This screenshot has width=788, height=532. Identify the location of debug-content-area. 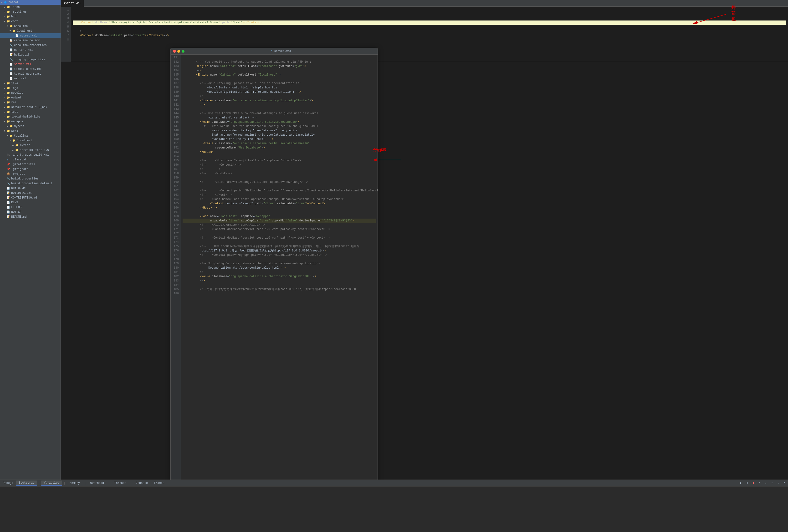
(394, 509).